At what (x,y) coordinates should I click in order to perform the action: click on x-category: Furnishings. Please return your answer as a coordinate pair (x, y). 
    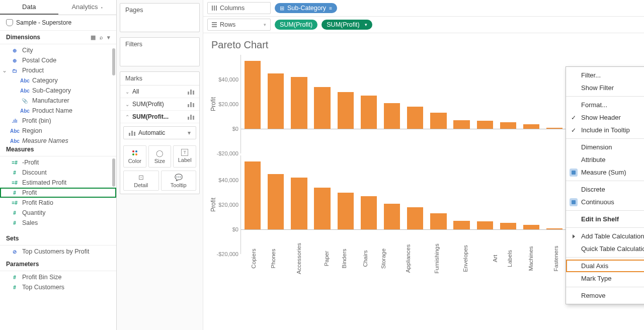
    Looking at the image, I should click on (434, 260).